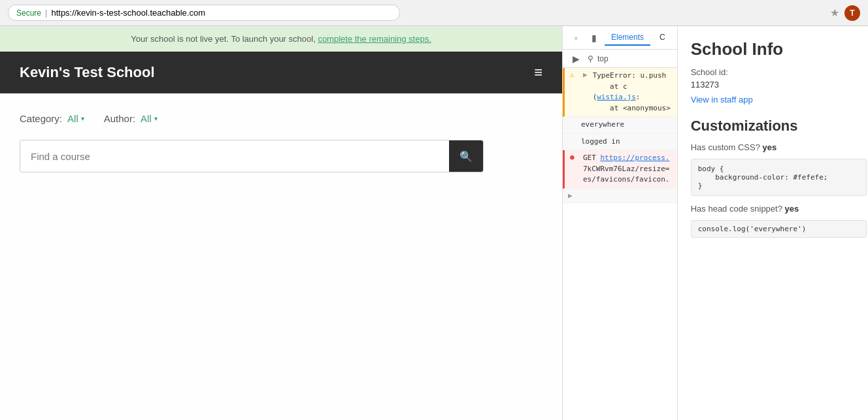 The width and height of the screenshot is (868, 420). Describe the element at coordinates (835, 13) in the screenshot. I see `bookmark-icon: ★` at that location.